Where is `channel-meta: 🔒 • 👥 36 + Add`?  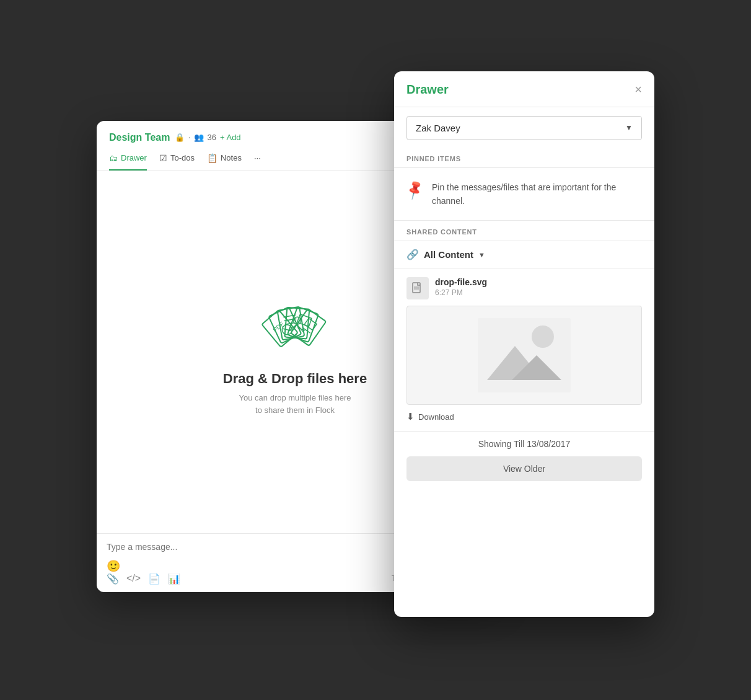 channel-meta: 🔒 • 👥 36 + Add is located at coordinates (208, 138).